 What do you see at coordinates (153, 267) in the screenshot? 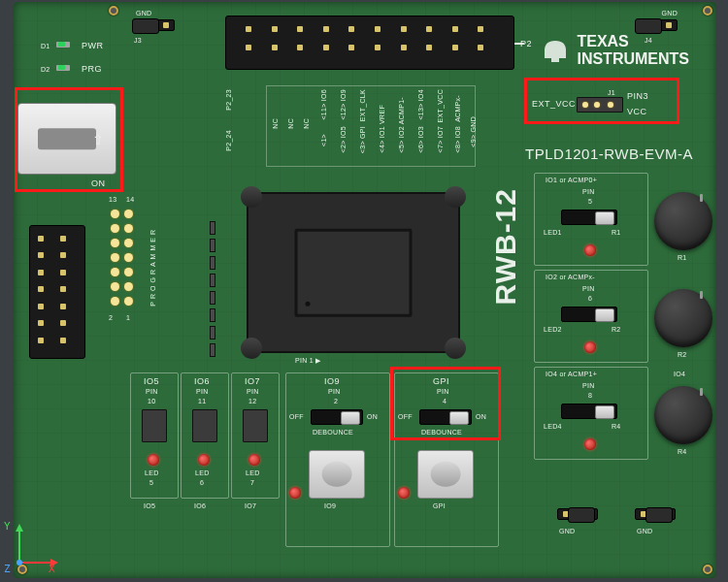
I see `programmer-label: PROGRAMMER` at bounding box center [153, 267].